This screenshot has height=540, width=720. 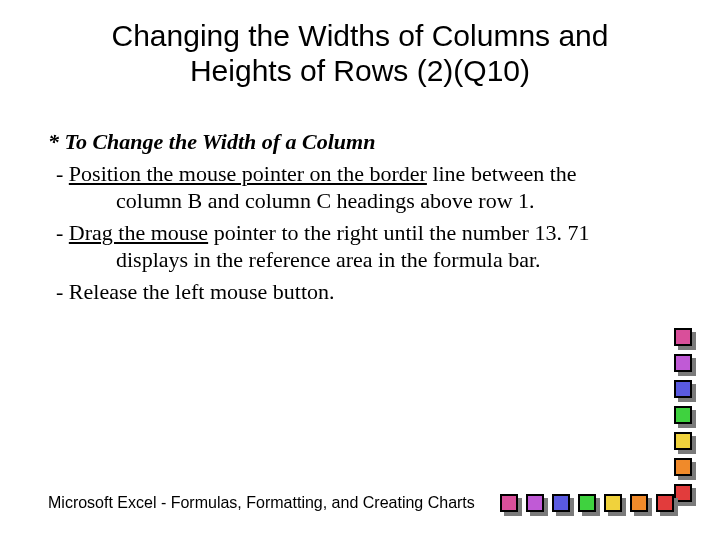 What do you see at coordinates (502, 174) in the screenshot?
I see `step-1-rest: line between the` at bounding box center [502, 174].